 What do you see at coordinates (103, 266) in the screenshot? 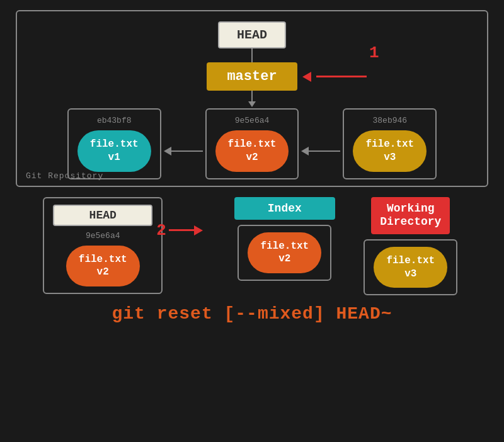
I see `bottom-head-blob: file.txt v2` at bounding box center [103, 266].